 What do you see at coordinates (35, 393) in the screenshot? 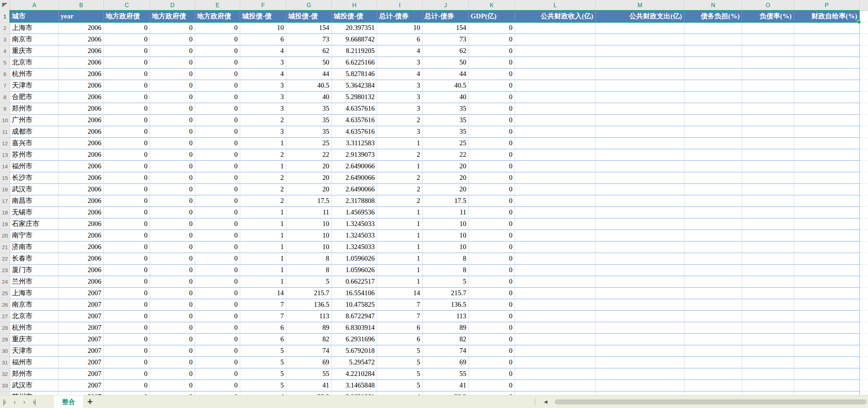
I see `cell: 苏州市` at bounding box center [35, 393].